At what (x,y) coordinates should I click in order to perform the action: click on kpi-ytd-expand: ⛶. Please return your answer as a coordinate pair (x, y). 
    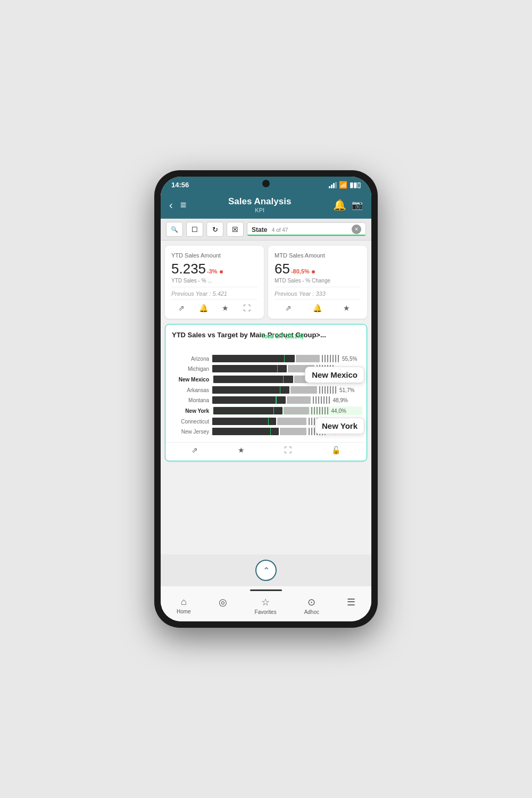
    Looking at the image, I should click on (247, 308).